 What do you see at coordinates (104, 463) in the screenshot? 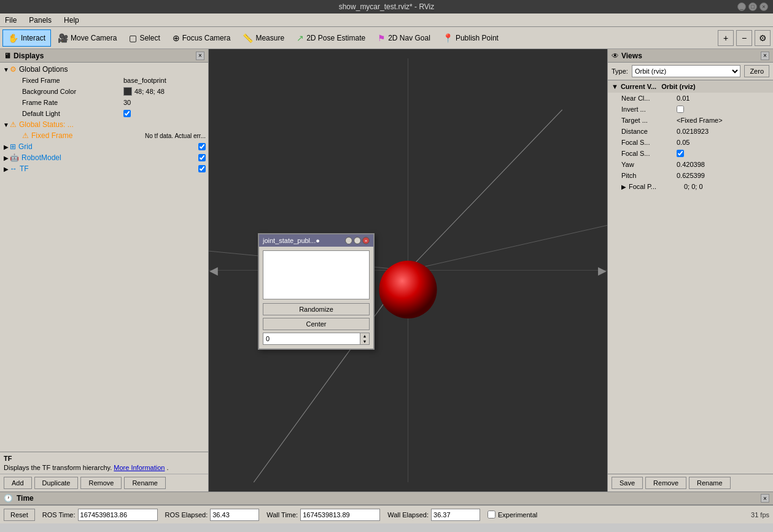
I see `bottom-text: TF Displays the TF transform hierarchy. …` at bounding box center [104, 463].